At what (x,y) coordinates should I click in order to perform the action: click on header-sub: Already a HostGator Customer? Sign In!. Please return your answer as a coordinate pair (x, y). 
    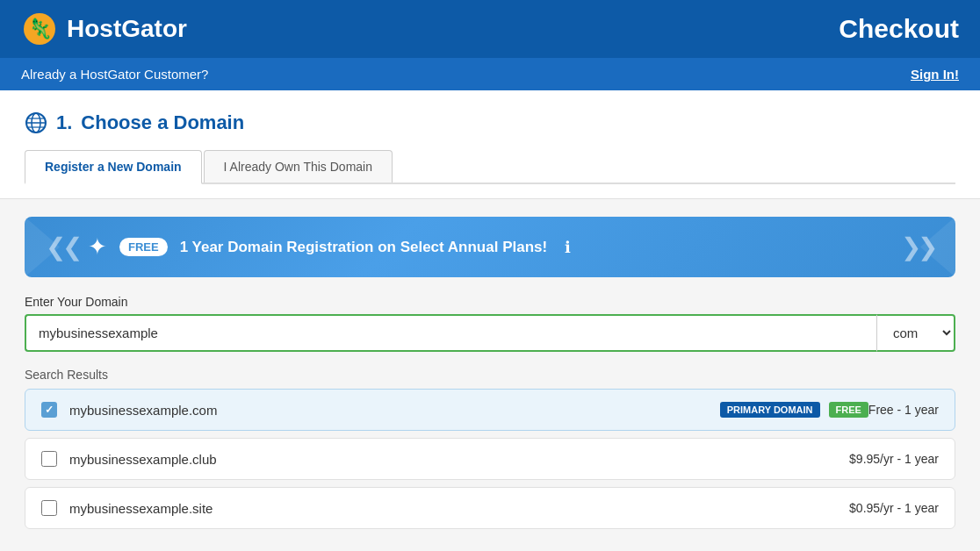
    Looking at the image, I should click on (490, 74).